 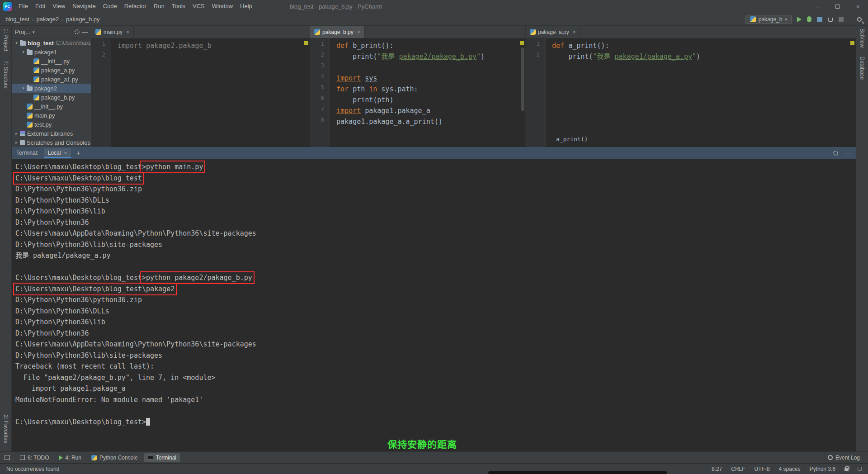 What do you see at coordinates (698, 57) in the screenshot?
I see `code-segment: )` at bounding box center [698, 57].